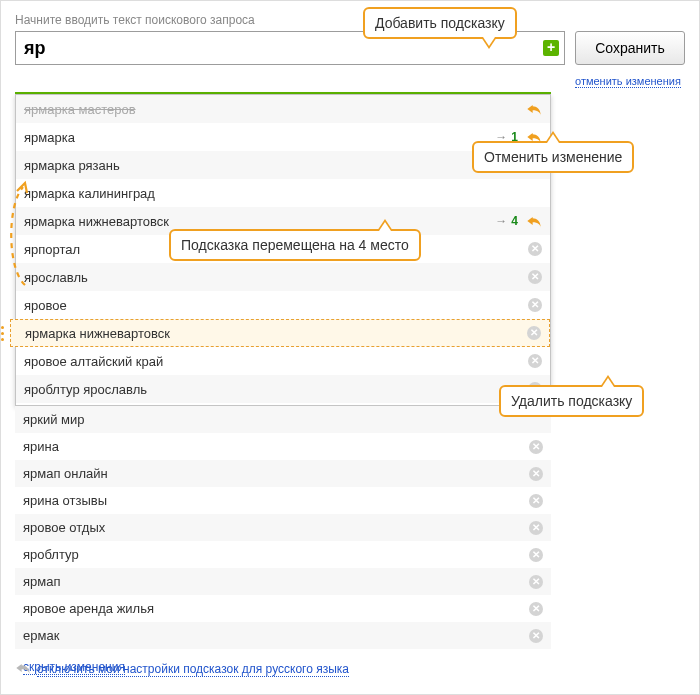  I want to click on suggestion-row: ярoблтур ярославль✕, so click(283, 389).